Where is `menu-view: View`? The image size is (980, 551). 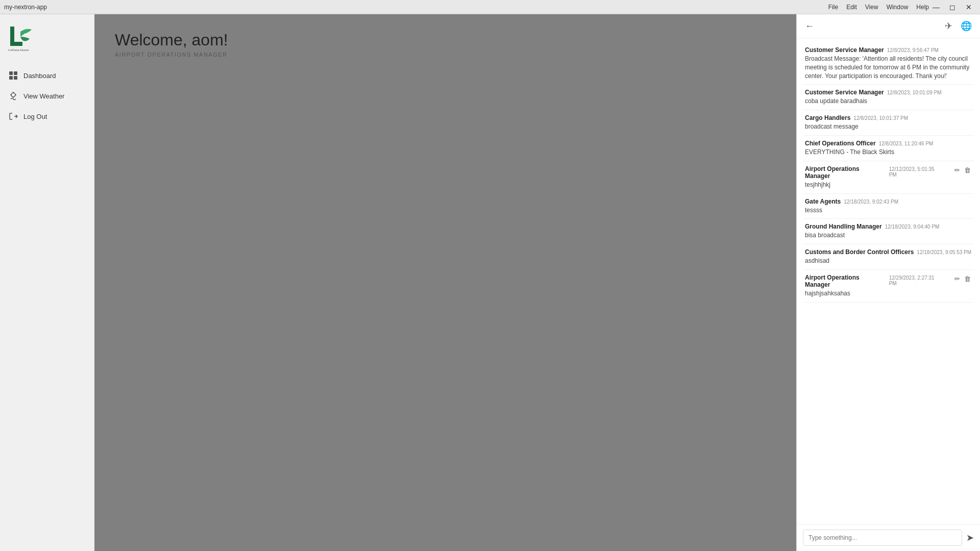 menu-view: View is located at coordinates (872, 7).